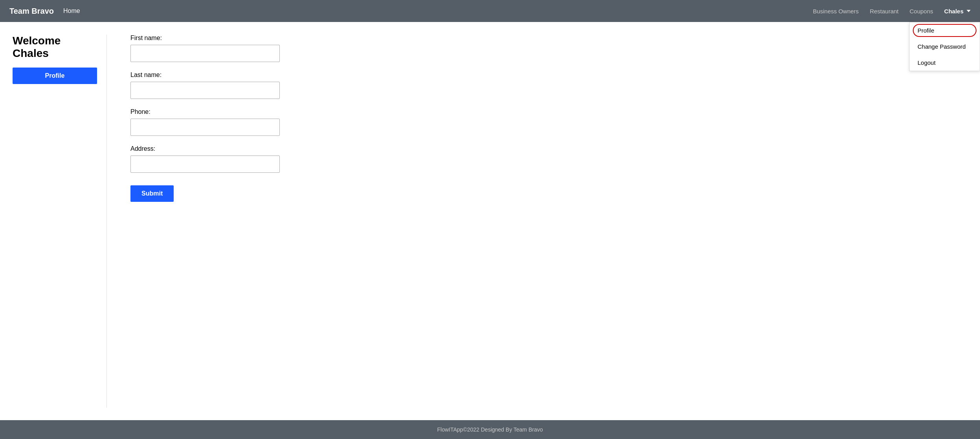 The image size is (980, 439). What do you see at coordinates (237, 112) in the screenshot?
I see `phone-label: Phone:` at bounding box center [237, 112].